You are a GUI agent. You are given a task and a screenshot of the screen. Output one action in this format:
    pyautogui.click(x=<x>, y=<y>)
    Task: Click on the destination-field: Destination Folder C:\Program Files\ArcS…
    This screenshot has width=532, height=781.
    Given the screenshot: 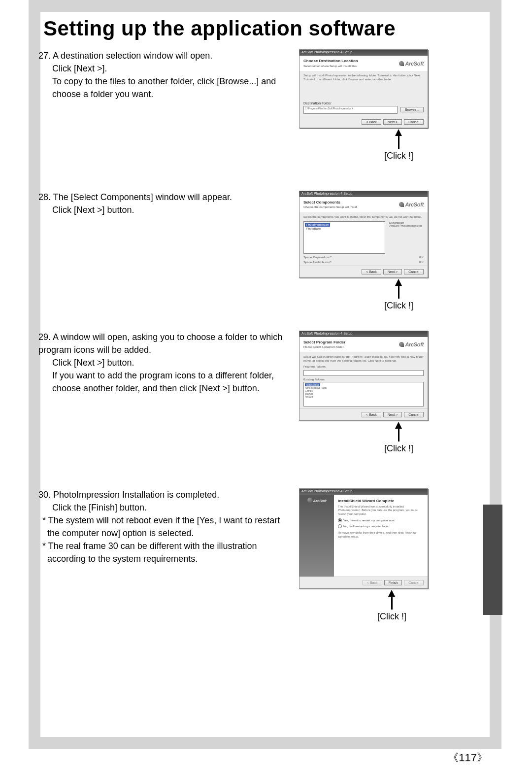 What is the action you would take?
    pyautogui.click(x=364, y=107)
    